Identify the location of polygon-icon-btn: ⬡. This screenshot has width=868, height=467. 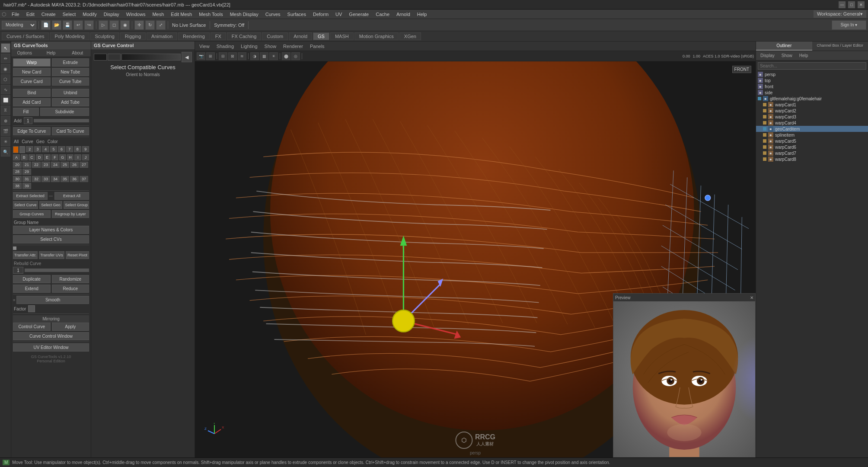
(6, 79).